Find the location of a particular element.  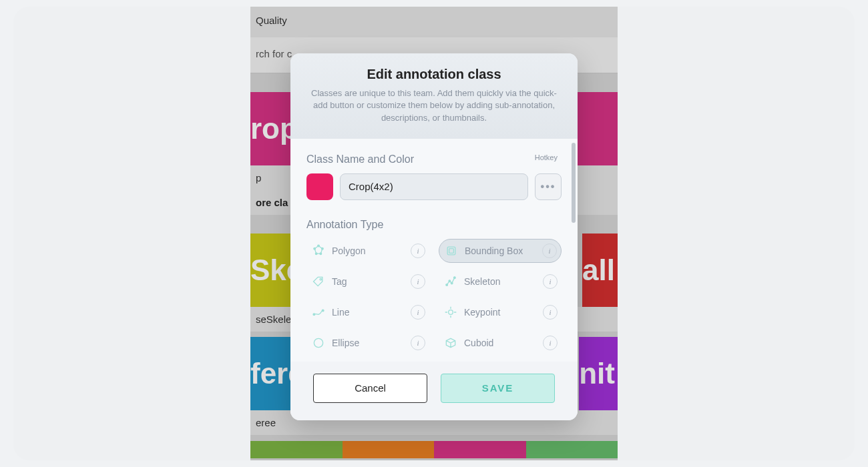

type-label: Bounding Box is located at coordinates (500, 251).